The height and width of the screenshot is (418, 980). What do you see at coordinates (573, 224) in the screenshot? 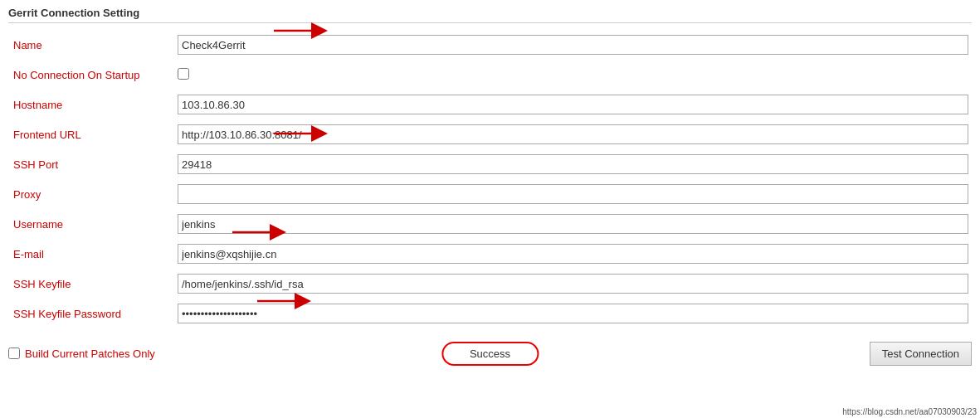
I see `username-input-cell` at bounding box center [573, 224].